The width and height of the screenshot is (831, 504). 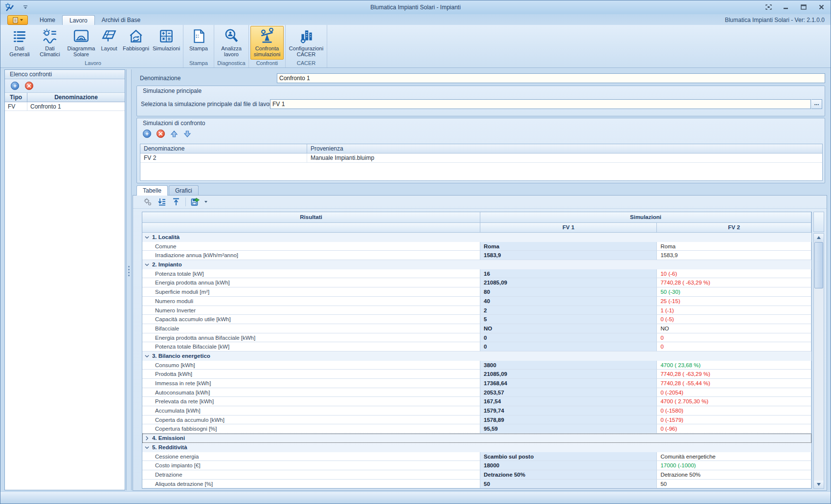 I want to click on grid-row: Numero Inverter21 (-1), so click(x=477, y=311).